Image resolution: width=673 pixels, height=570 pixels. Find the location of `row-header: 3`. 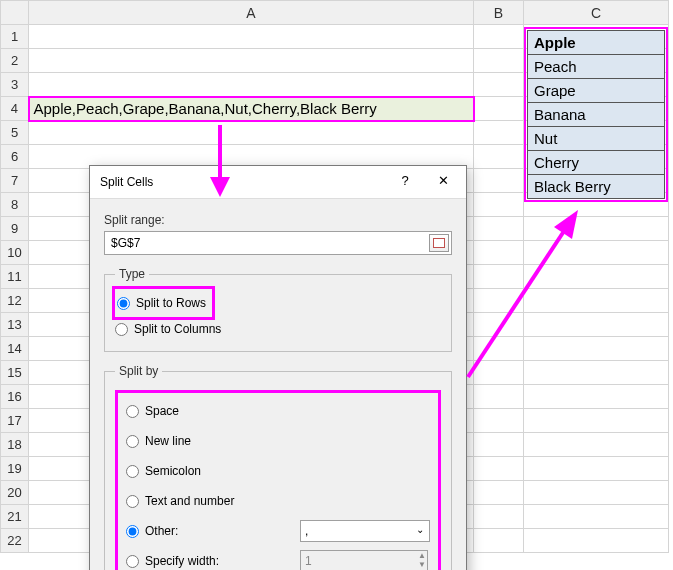

row-header: 3 is located at coordinates (15, 85).